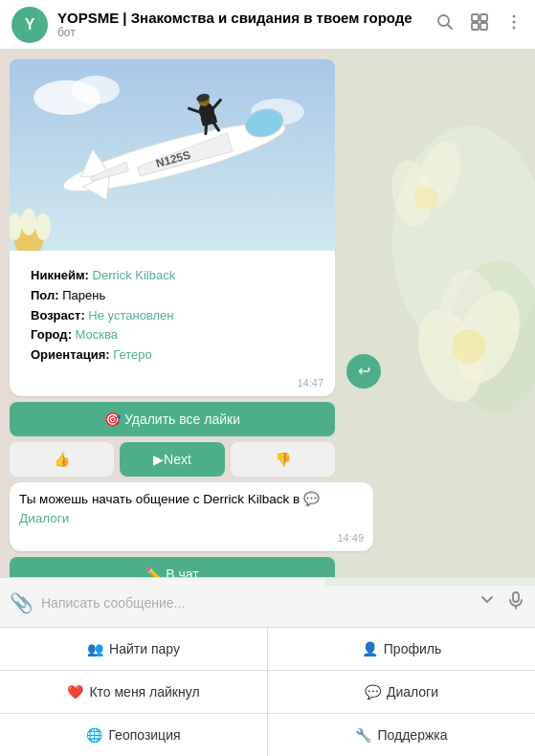  I want to click on dislike-button: 👎, so click(283, 459).